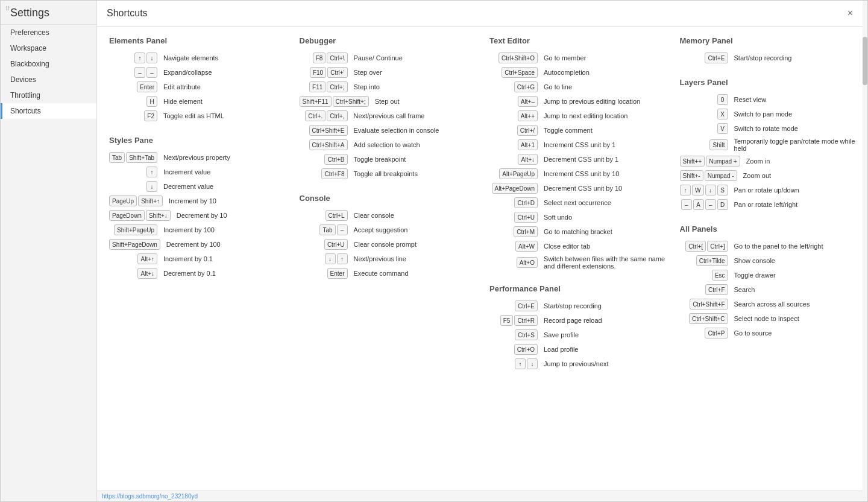 Image resolution: width=868 pixels, height=502 pixels. I want to click on shortcut-label: Navigate elements, so click(224, 58).